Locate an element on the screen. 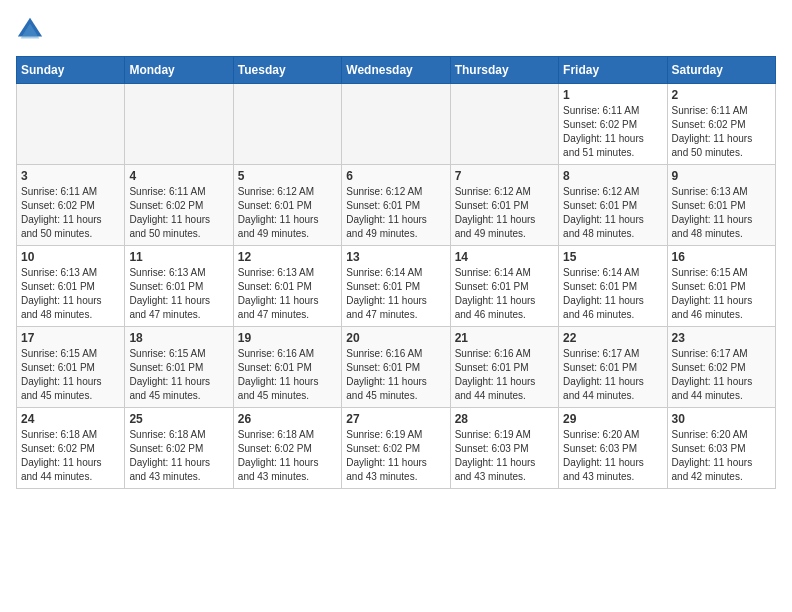 The width and height of the screenshot is (792, 612). calendar-cell: 15Sunrise: 6:14 AM Sunset: 6:01 PM Dayli… is located at coordinates (613, 286).